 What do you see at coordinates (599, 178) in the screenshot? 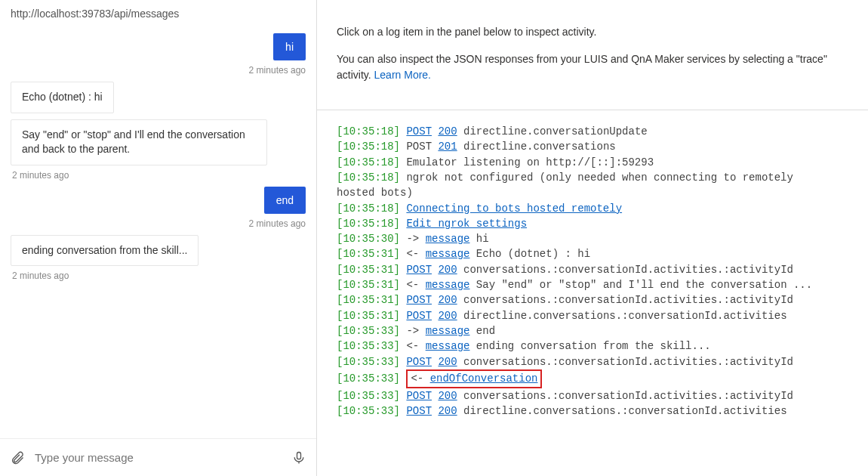
I see `log-token: ngrok not configured (only needed when c…` at bounding box center [599, 178].